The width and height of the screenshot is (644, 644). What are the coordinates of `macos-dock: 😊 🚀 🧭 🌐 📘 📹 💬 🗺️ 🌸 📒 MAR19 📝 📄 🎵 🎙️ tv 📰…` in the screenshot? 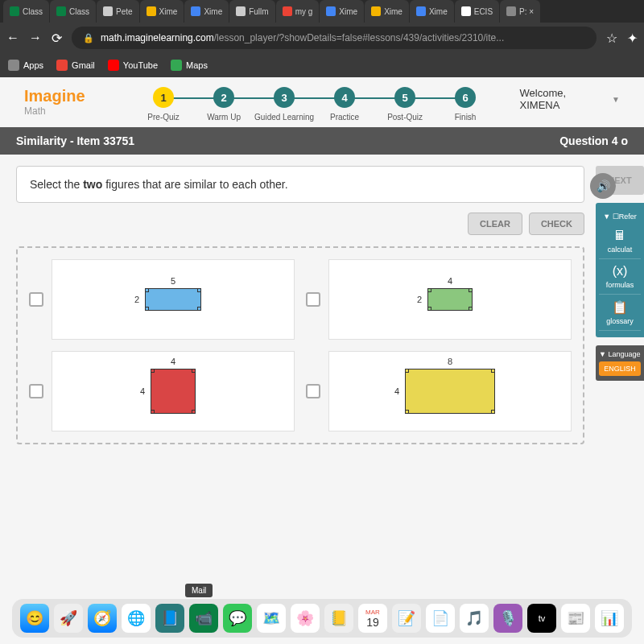 It's located at (322, 618).